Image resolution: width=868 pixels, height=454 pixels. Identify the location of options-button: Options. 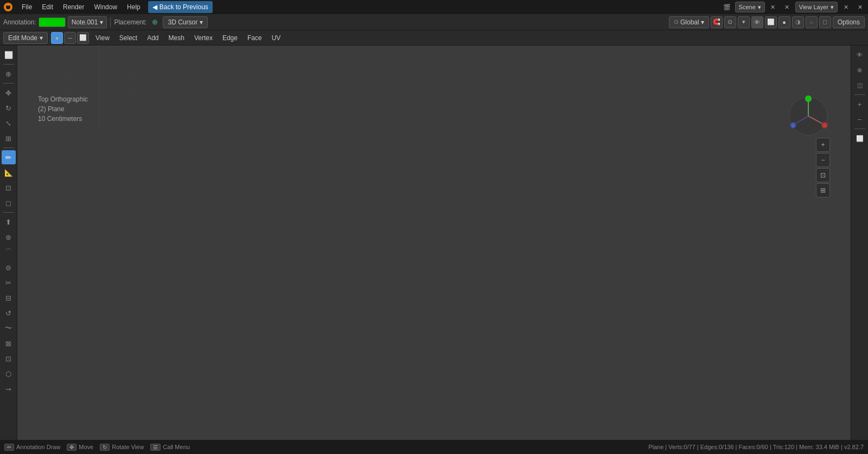
(848, 22).